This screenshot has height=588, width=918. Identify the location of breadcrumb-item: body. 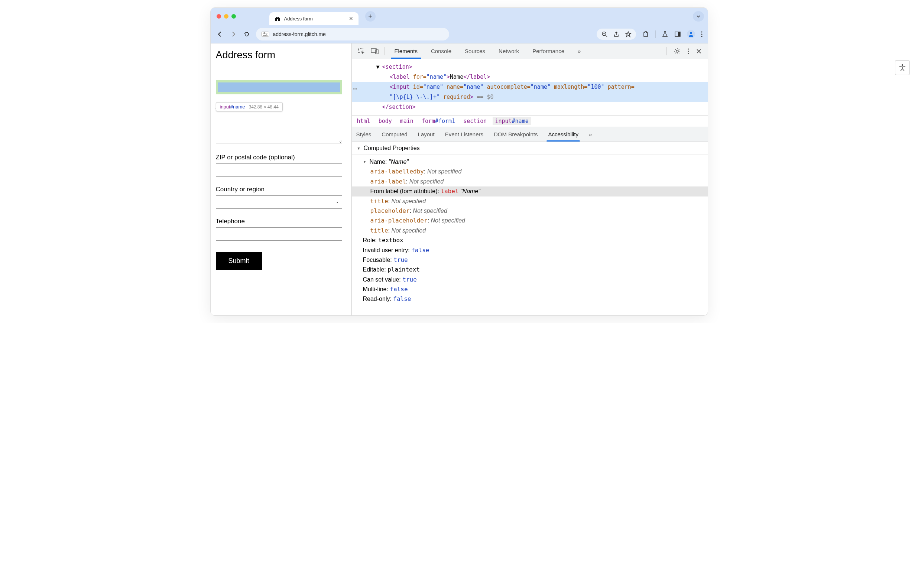
(385, 121).